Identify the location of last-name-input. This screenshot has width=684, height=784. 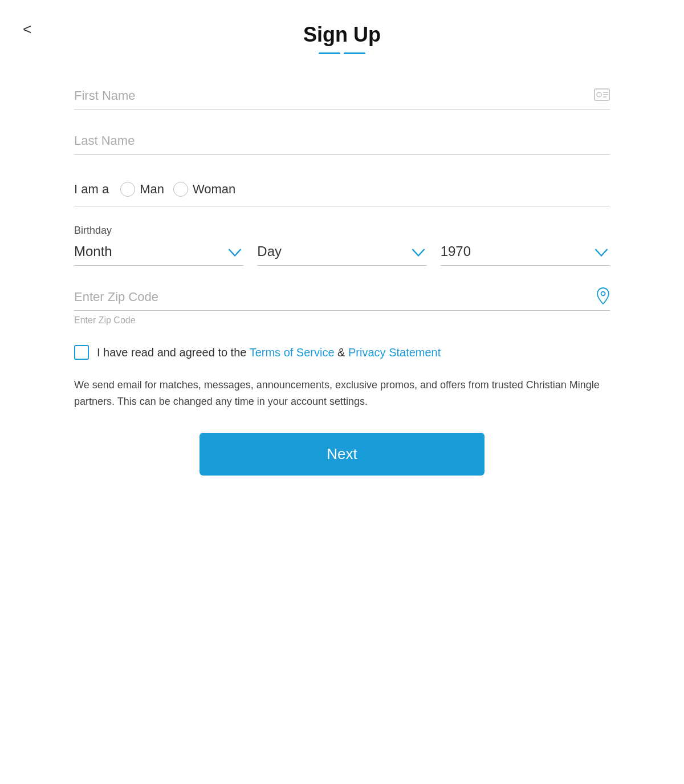
(342, 141).